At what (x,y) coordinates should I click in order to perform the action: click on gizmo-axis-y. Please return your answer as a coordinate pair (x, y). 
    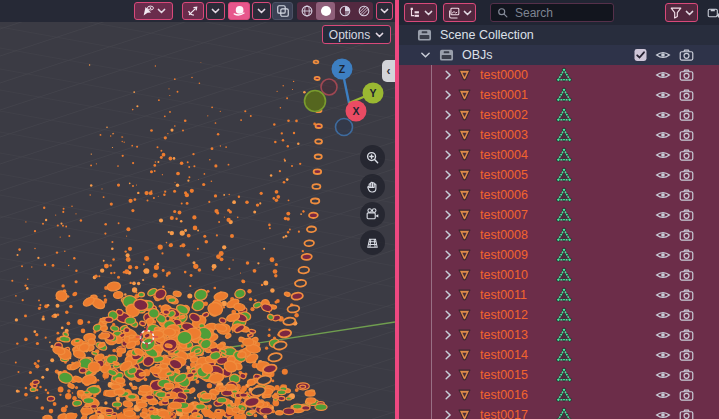
    Looking at the image, I should click on (316, 102).